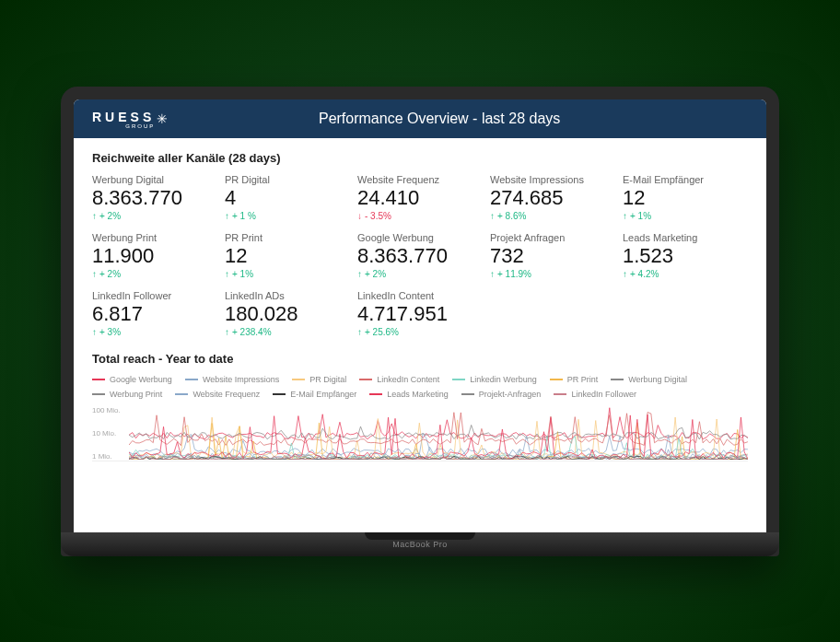 The width and height of the screenshot is (840, 642). I want to click on legend-label: Google Werbung, so click(141, 379).